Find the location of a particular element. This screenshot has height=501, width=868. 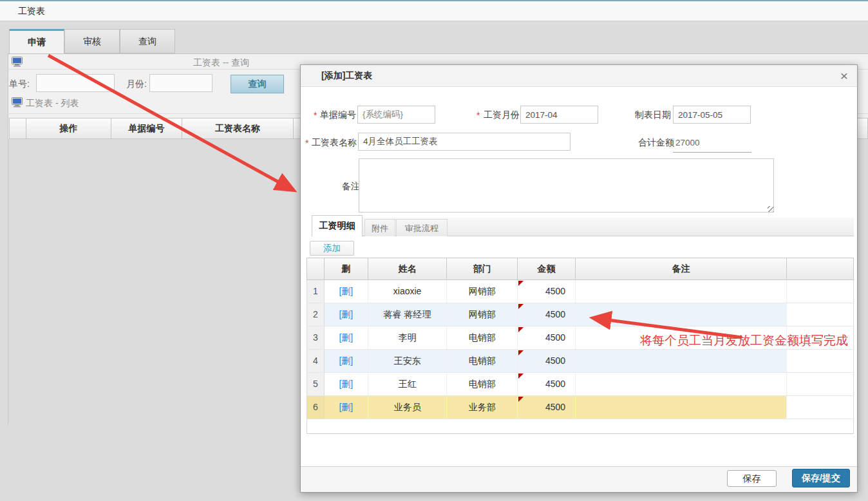

name-cell: 王红 is located at coordinates (408, 384).